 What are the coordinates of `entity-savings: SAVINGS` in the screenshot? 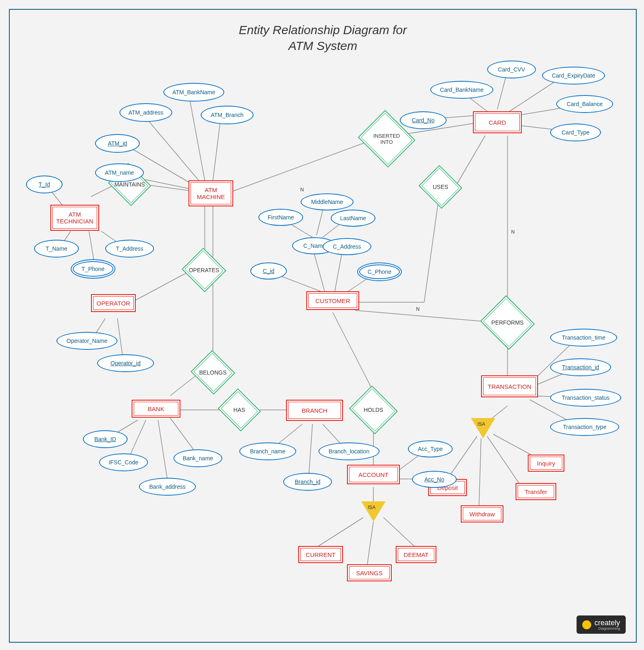 It's located at (369, 573).